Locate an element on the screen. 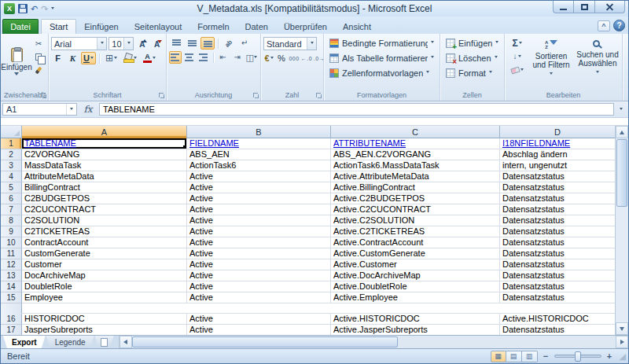  formula-input: TABLENAME is located at coordinates (357, 109).